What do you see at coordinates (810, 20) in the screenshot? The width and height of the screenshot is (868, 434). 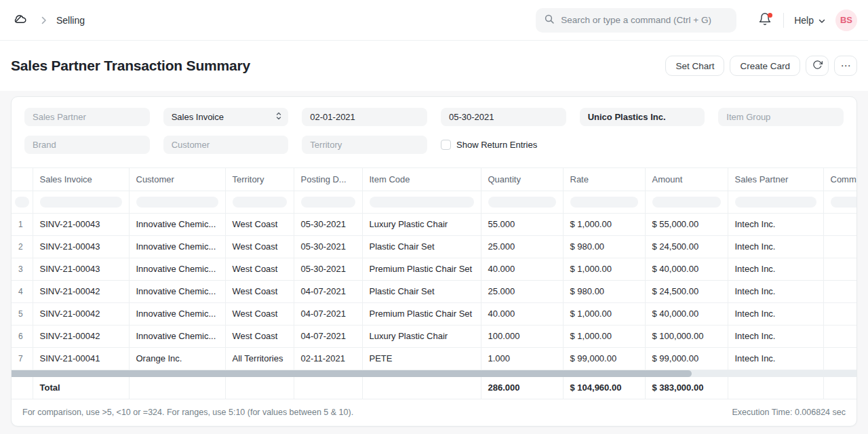 I see `help-menu: Help` at bounding box center [810, 20].